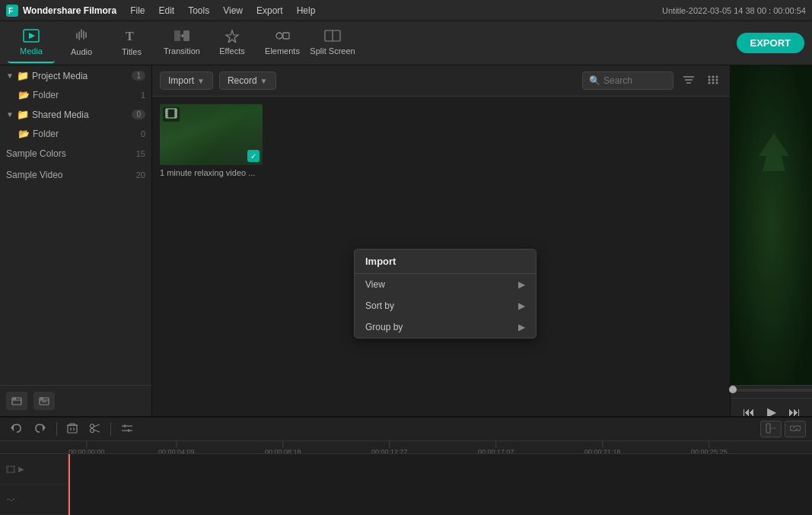 This screenshot has width=812, height=515. I want to click on preview-play-button: ▶, so click(772, 409).